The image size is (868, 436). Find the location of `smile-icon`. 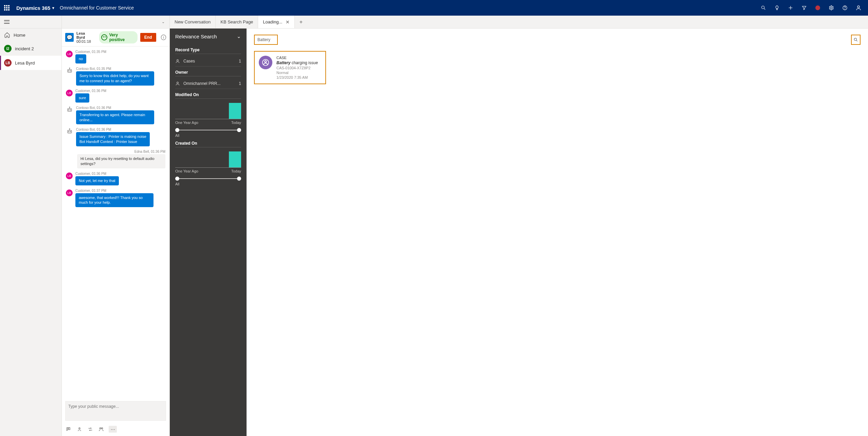

smile-icon is located at coordinates (104, 37).